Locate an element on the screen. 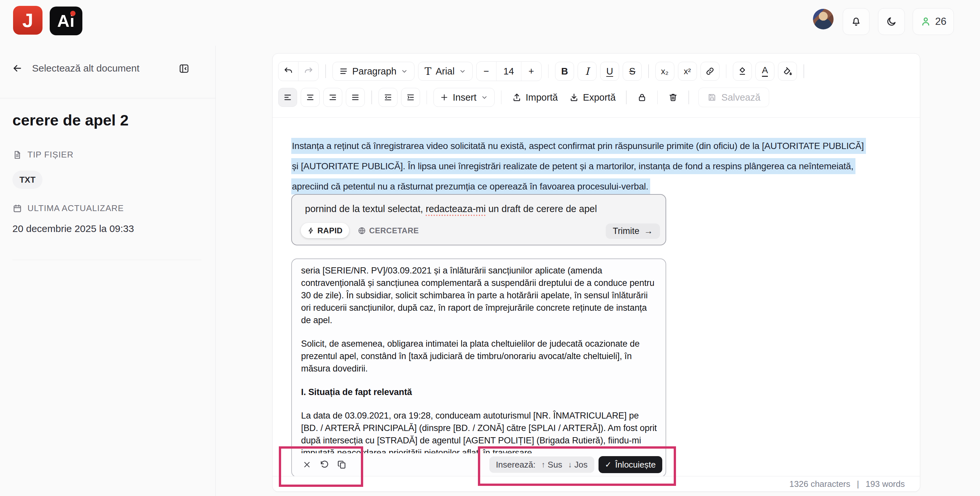 The image size is (980, 496). file-type-label: TIP FIȘIER is located at coordinates (50, 154).